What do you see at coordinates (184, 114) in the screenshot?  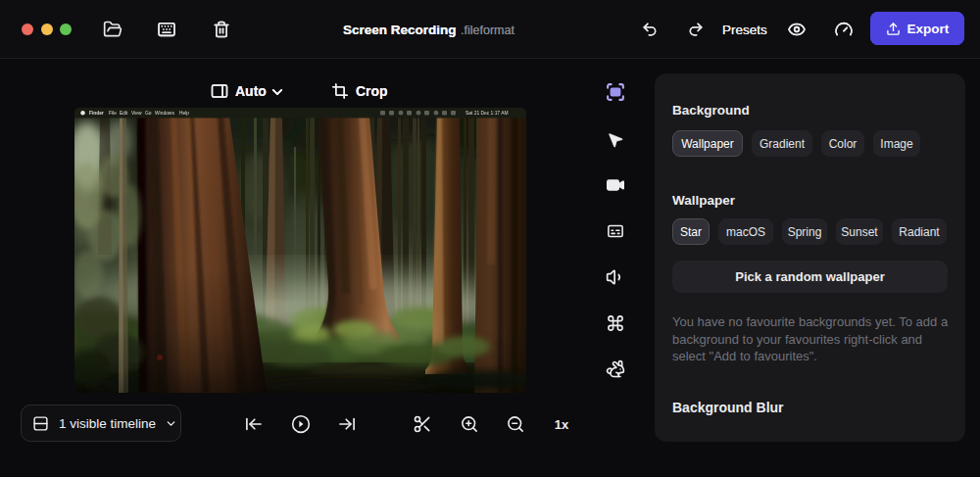 I see `svg-text: Help` at bounding box center [184, 114].